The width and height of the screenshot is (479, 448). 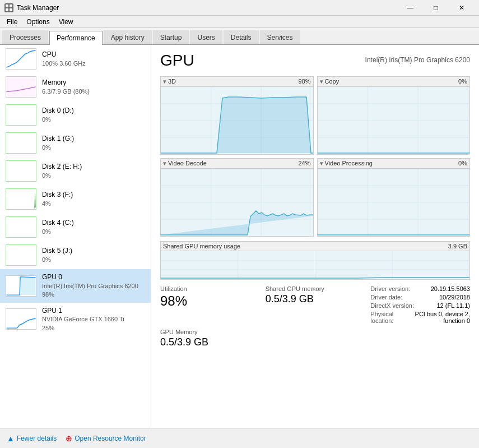 I want to click on memory-bar-label: Shared GPU memory usage, so click(x=202, y=246).